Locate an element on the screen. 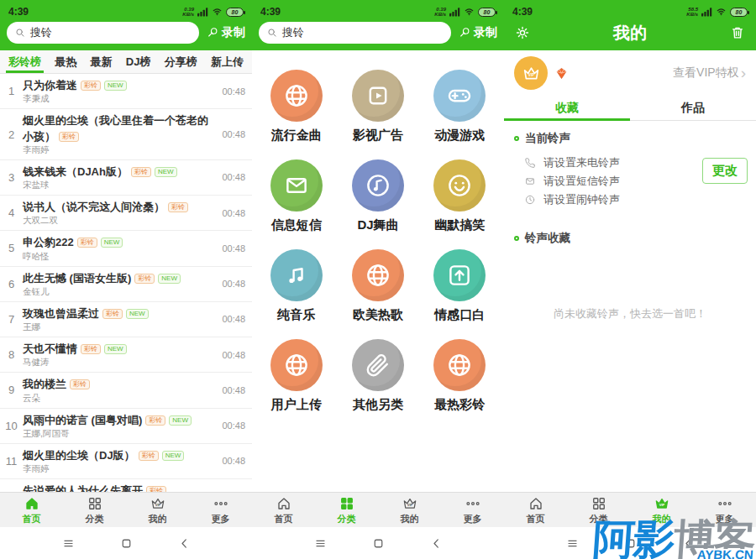  ringtone-setting-row: 请设置闹钟铃声 is located at coordinates (635, 200).